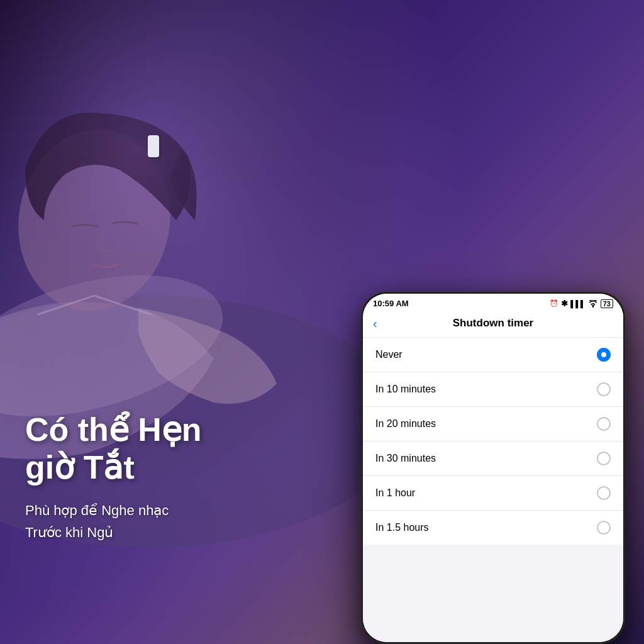  What do you see at coordinates (153, 146) in the screenshot?
I see `earphone` at bounding box center [153, 146].